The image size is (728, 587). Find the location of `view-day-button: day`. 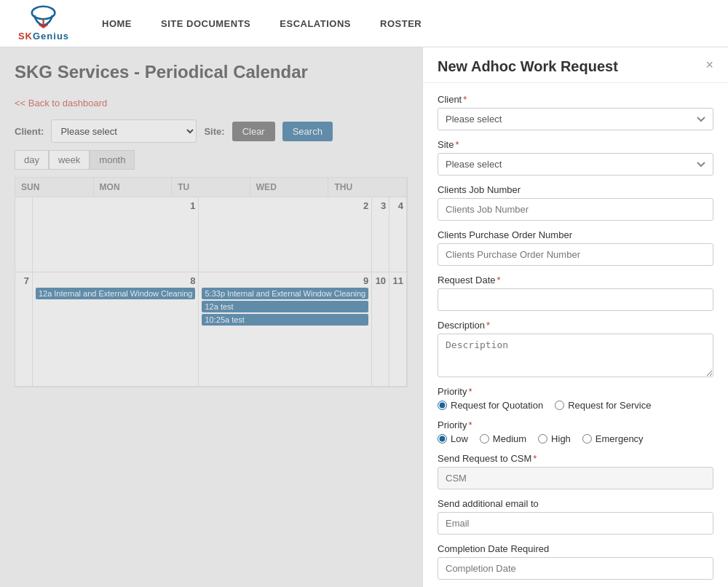

view-day-button: day is located at coordinates (32, 160).